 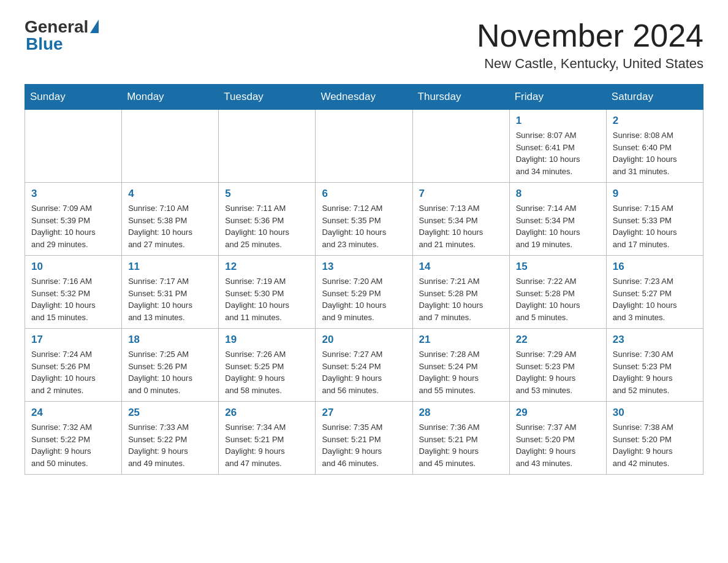 I want to click on day-info: Sunrise: 7:11 AMSunset: 5:36 PMDaylight:…, so click(x=267, y=226).